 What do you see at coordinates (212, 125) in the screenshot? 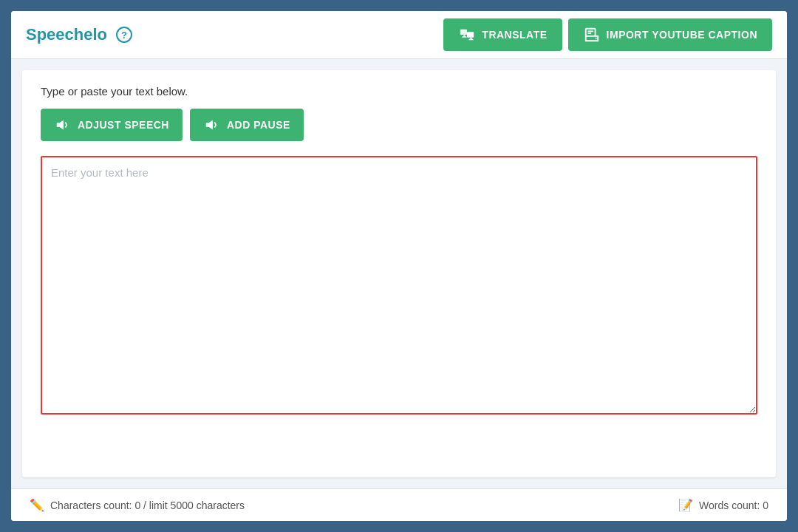
I see `add-pause-icon` at bounding box center [212, 125].